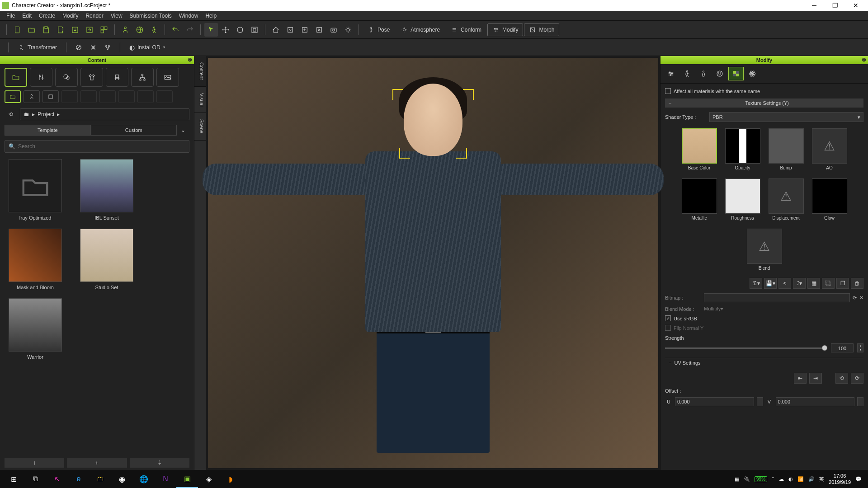  Describe the element at coordinates (752, 74) in the screenshot. I see `rtab-physics-icon` at that location.